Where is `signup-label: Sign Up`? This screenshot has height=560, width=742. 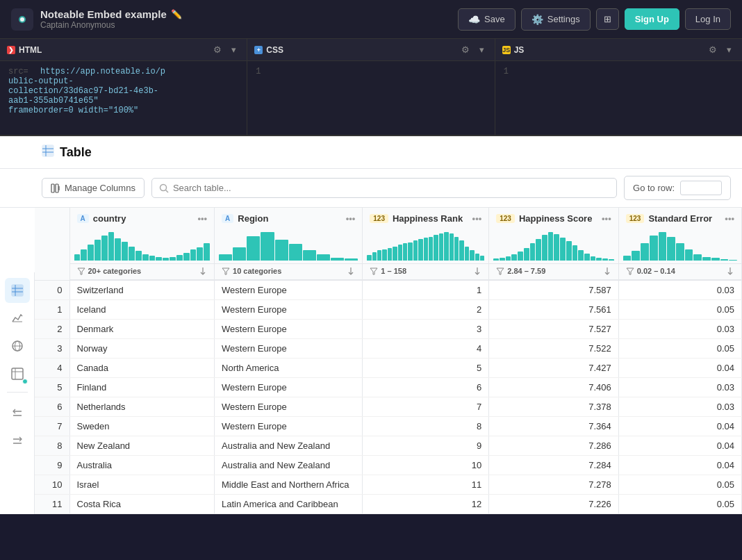
signup-label: Sign Up is located at coordinates (652, 19).